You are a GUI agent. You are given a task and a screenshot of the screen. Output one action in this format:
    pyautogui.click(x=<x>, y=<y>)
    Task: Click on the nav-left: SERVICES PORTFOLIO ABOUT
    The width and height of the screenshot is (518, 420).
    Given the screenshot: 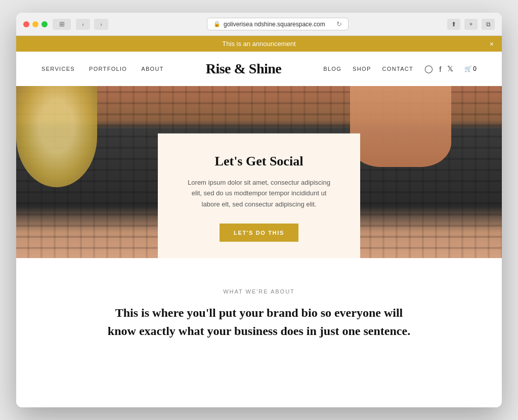 What is the action you would take?
    pyautogui.click(x=103, y=69)
    